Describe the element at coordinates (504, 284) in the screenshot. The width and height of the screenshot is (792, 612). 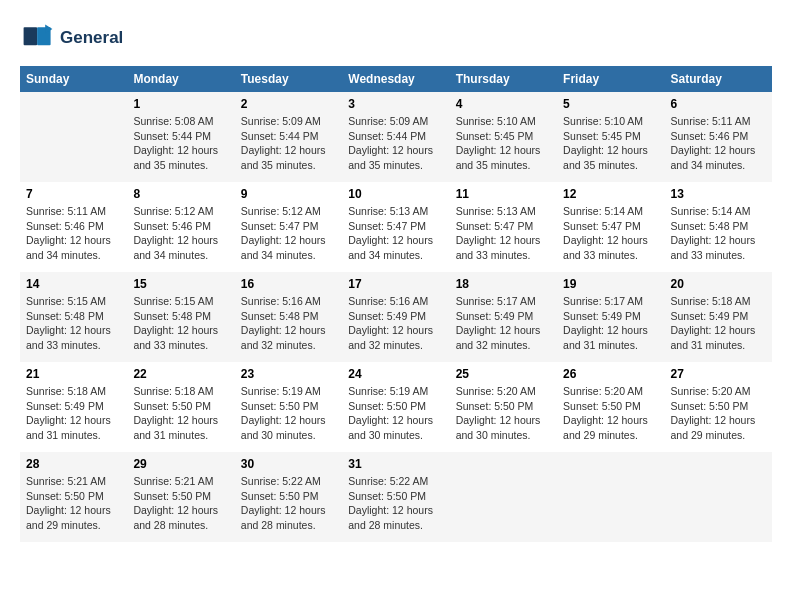
I see `day-number: 18` at that location.